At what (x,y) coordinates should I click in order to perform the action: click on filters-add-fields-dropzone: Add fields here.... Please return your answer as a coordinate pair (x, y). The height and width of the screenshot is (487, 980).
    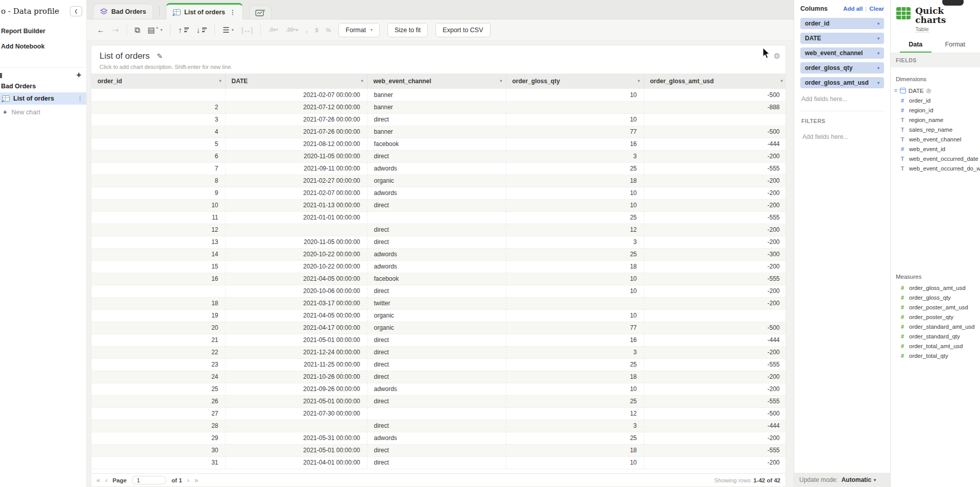
    Looking at the image, I should click on (842, 136).